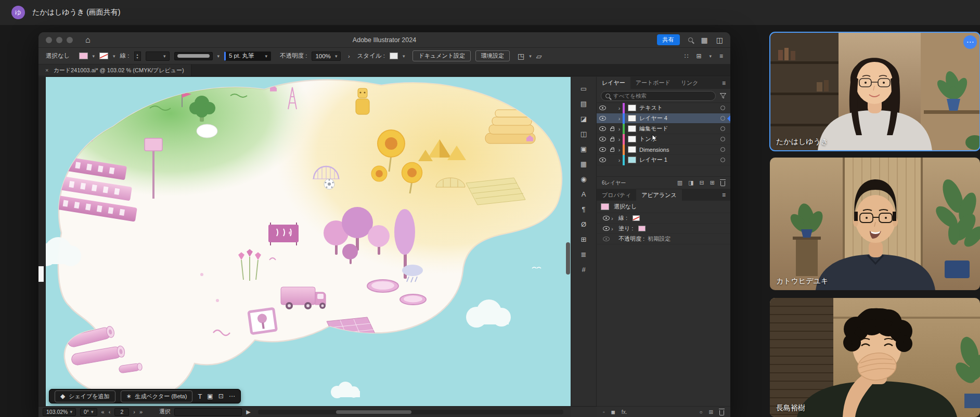 The height and width of the screenshot is (417, 980). What do you see at coordinates (103, 412) in the screenshot?
I see `first-artboard-icon: «` at bounding box center [103, 412].